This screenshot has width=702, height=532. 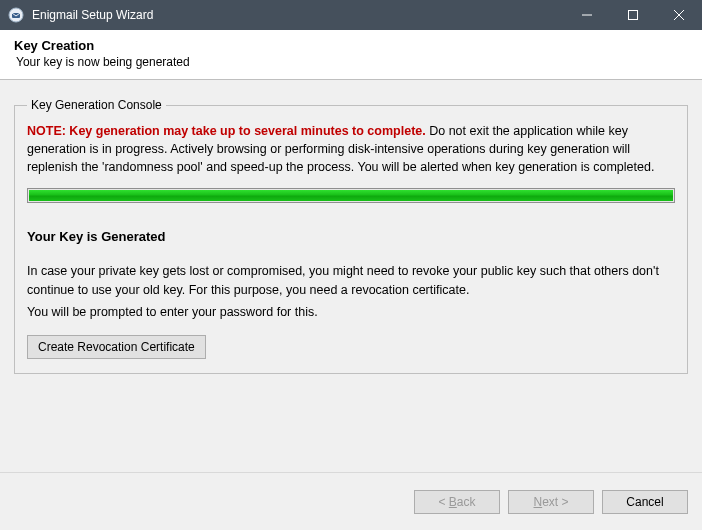 What do you see at coordinates (116, 347) in the screenshot?
I see `create-revocation-certificate-button: Create Revocation Certificate` at bounding box center [116, 347].